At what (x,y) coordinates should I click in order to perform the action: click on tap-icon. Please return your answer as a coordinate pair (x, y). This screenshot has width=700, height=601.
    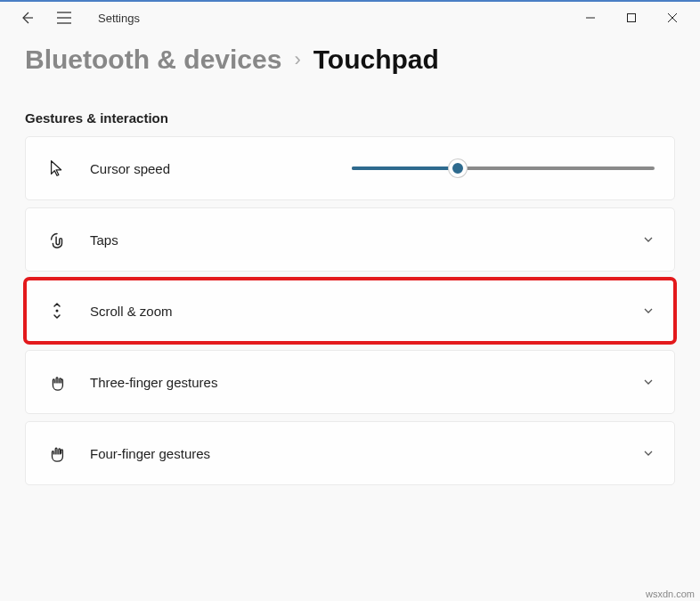
    Looking at the image, I should click on (57, 240).